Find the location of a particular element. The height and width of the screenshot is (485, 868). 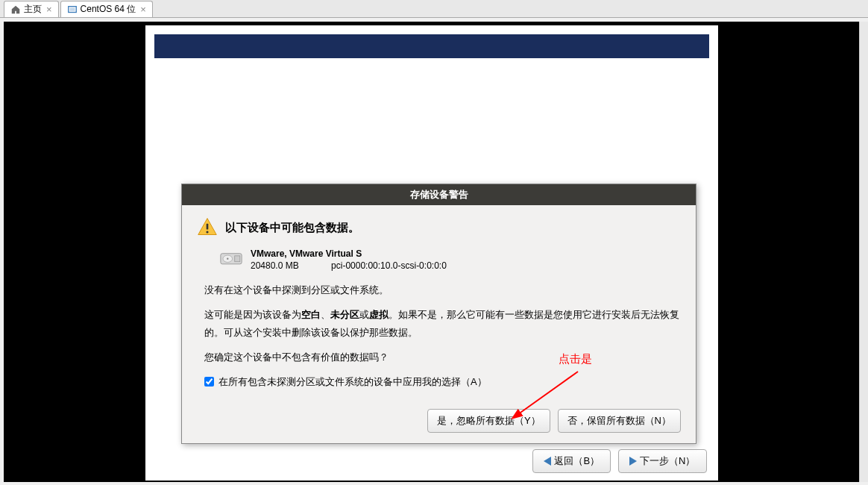

arrow-left-icon is located at coordinates (547, 461).